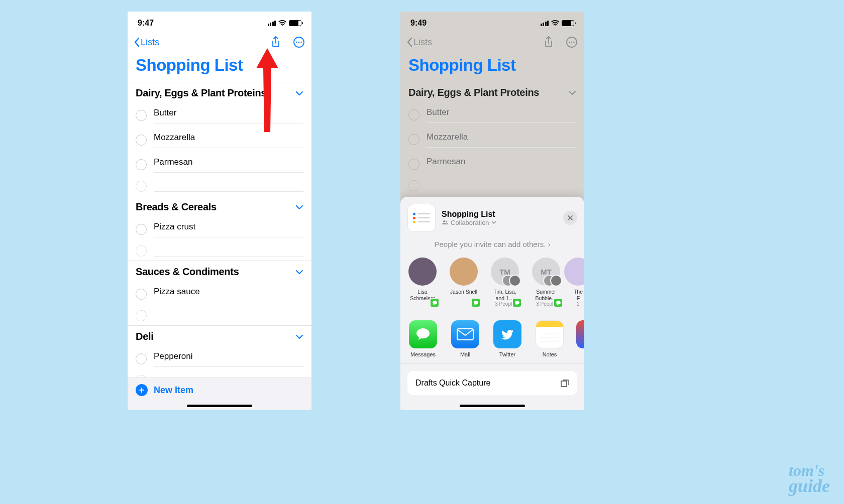 The image size is (844, 504). Describe the element at coordinates (492, 383) in the screenshot. I see `share-action-drafts: Drafts Quick Capture` at that location.